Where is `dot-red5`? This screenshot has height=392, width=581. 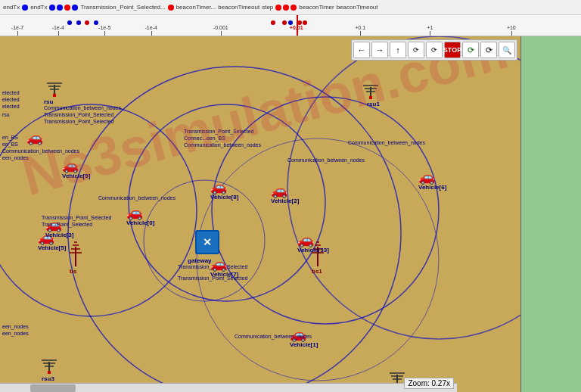 dot-red5 is located at coordinates (294, 8).